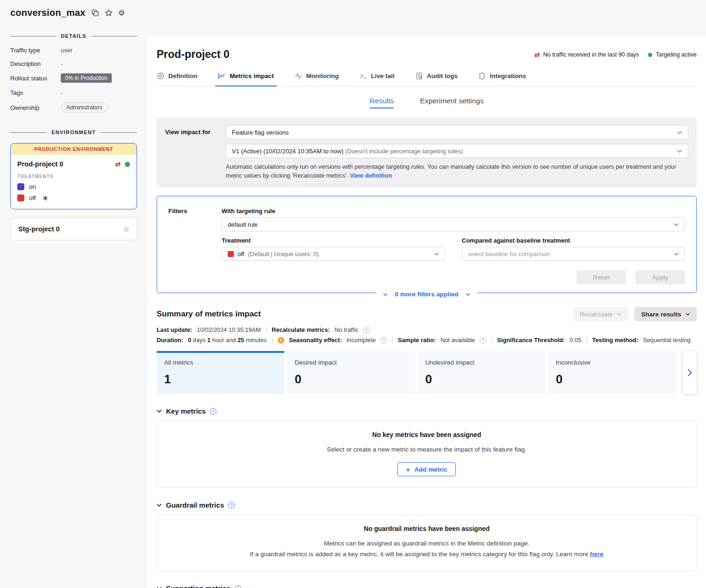  Describe the element at coordinates (74, 124) in the screenshot. I see `sidebar: conversion_max ⚙ DETAILS Traffic type us…` at that location.